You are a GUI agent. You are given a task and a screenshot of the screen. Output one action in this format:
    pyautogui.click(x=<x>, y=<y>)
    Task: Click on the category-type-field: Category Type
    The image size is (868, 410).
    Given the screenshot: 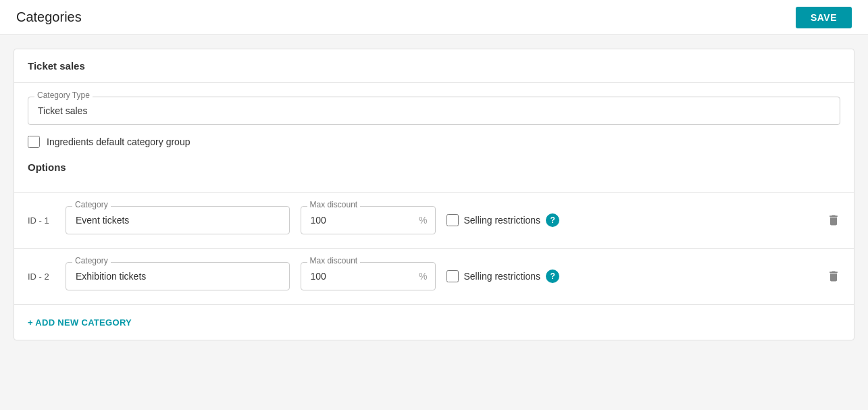 What is the action you would take?
    pyautogui.click(x=434, y=111)
    